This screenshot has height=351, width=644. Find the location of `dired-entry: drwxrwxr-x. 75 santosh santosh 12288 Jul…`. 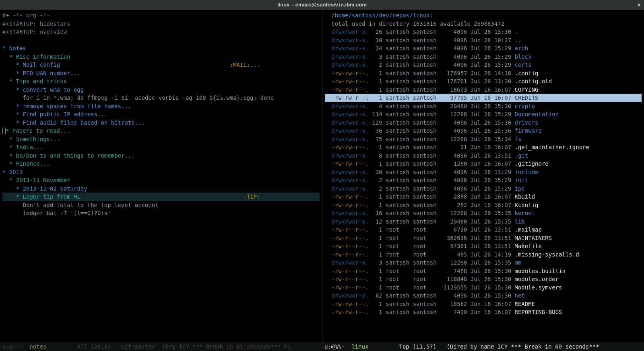

dired-entry: drwxrwxr-x. 75 santosh santosh 12288 Jul… is located at coordinates (423, 139).